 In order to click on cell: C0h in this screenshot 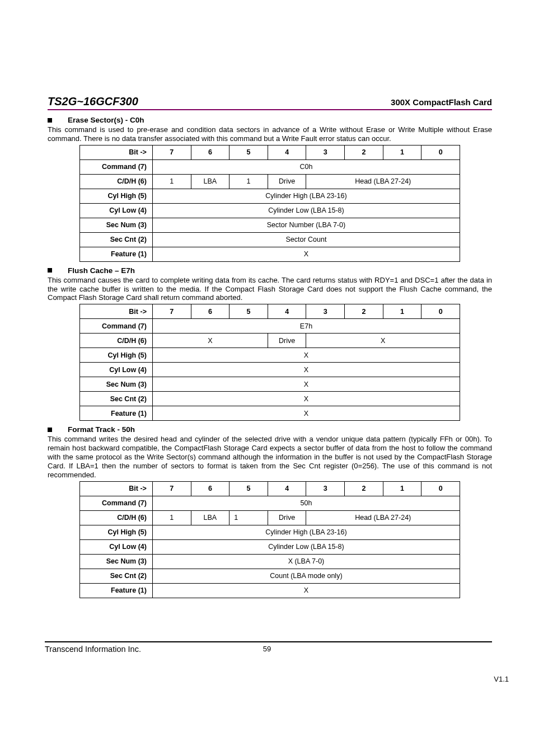, I will do `click(306, 167)`.